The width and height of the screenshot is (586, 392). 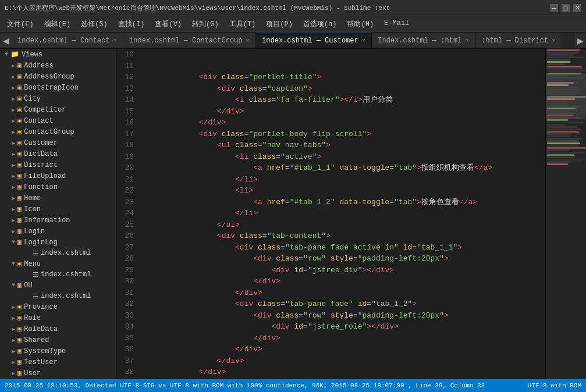 I want to click on line-number: 13, so click(x=128, y=89).